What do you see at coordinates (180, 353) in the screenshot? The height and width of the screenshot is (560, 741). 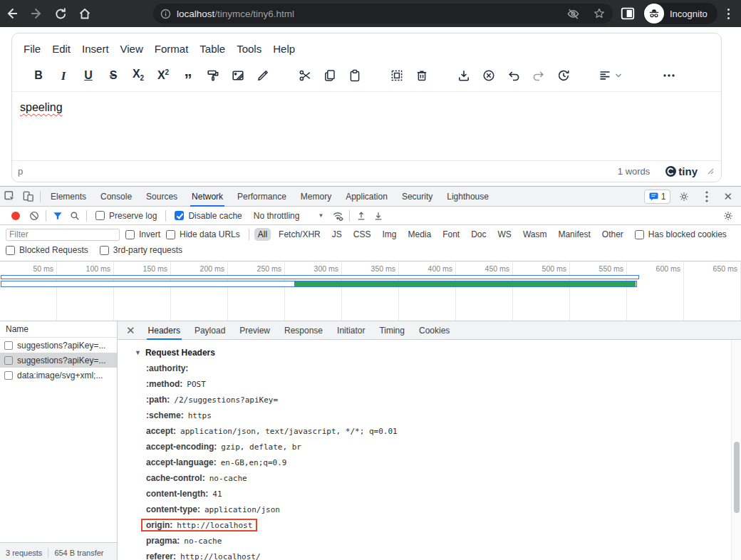 I see `request-headers-title: Request Headers` at bounding box center [180, 353].